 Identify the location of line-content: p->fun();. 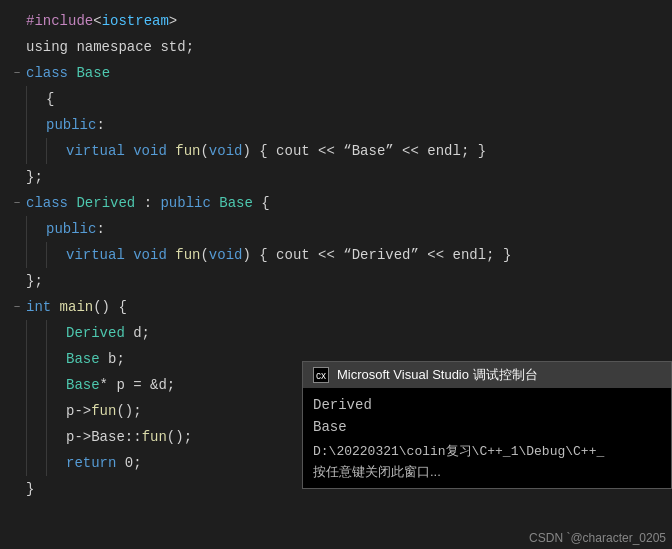
(104, 411).